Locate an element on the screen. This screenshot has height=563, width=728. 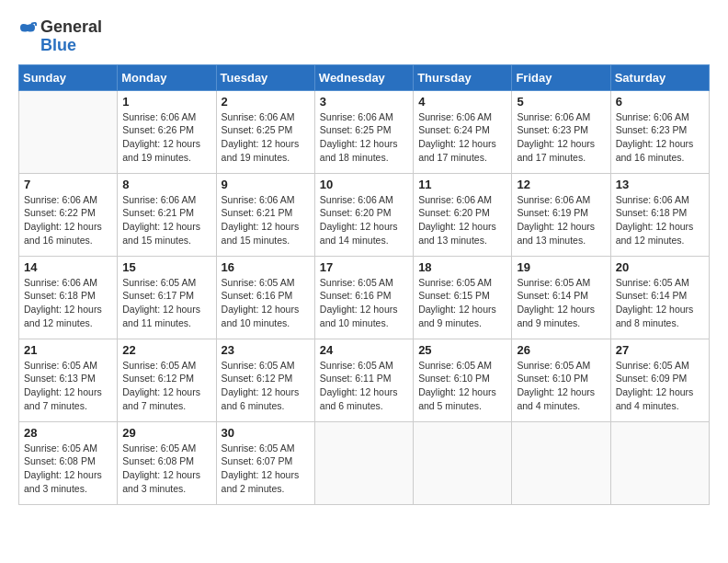
day-info: Sunrise: 6:05 AM Sunset: 6:07 PM Dayligh… is located at coordinates (266, 469).